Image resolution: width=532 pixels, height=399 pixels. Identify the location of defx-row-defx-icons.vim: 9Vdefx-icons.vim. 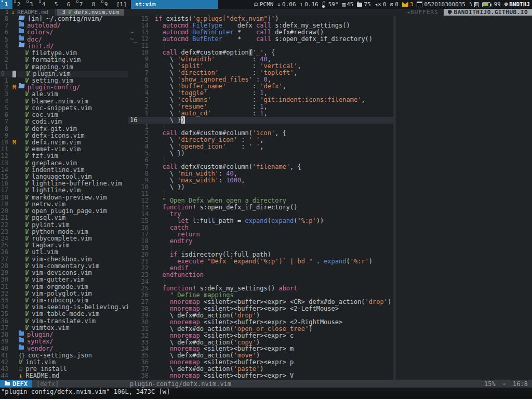
(64, 136).